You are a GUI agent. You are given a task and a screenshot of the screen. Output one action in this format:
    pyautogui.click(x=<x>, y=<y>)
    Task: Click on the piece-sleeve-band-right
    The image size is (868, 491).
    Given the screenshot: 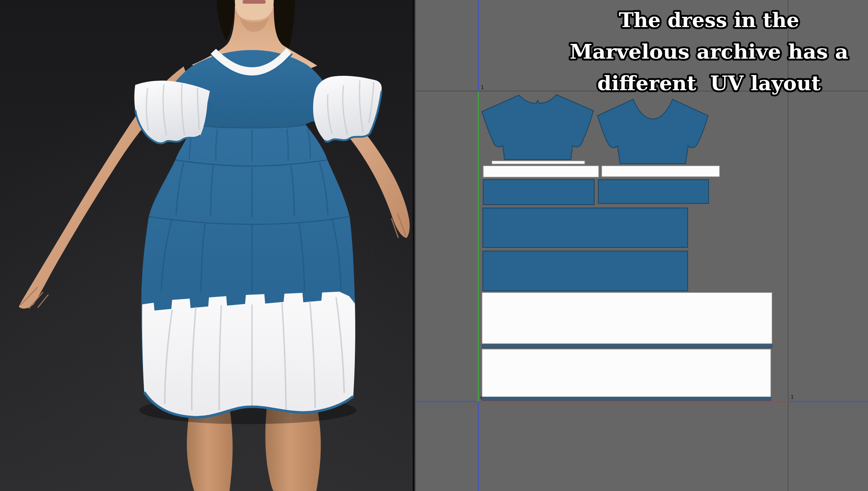 What is the action you would take?
    pyautogui.click(x=653, y=192)
    